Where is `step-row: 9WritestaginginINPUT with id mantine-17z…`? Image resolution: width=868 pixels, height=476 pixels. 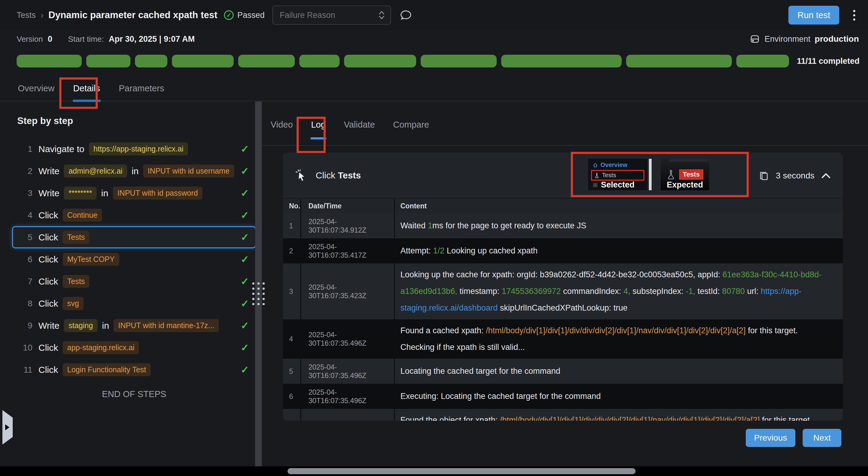
step-row: 9WritestaginginINPUT with id mantine-17z… is located at coordinates (134, 326).